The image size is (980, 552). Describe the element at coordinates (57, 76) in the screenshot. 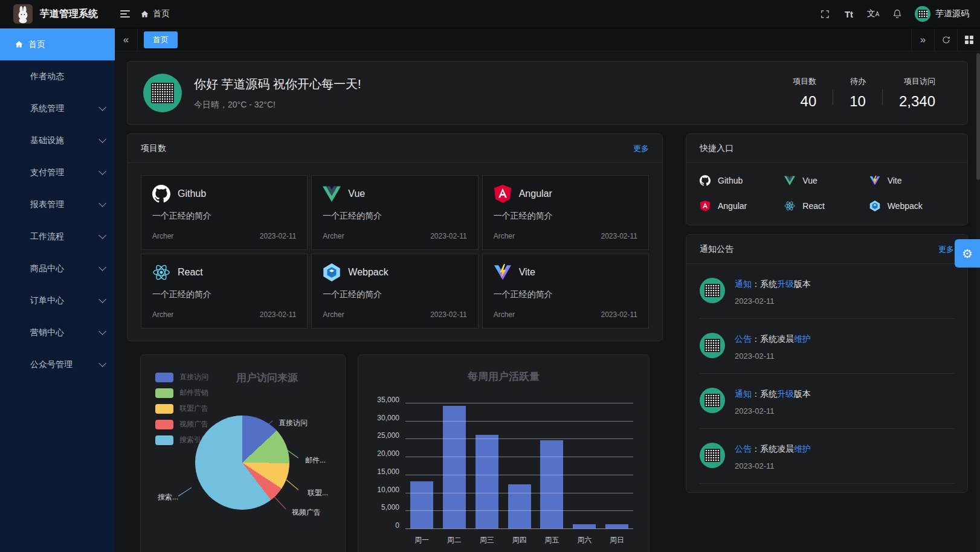

I see `sidebar-item-author-news: 作者动态` at that location.